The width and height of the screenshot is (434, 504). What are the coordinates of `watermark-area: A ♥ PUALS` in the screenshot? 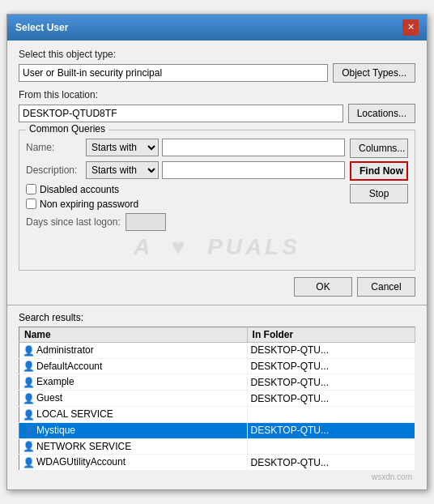 It's located at (217, 247).